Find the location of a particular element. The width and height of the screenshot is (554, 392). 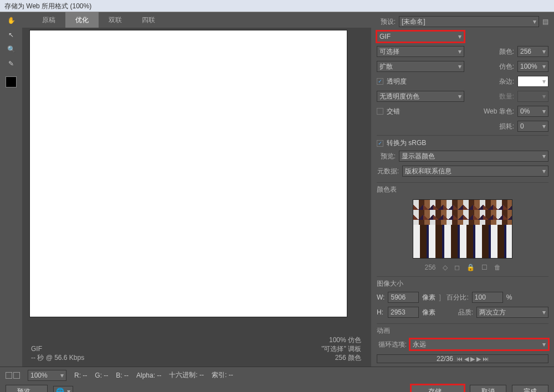

matte-label: 杂边: is located at coordinates (503, 82).